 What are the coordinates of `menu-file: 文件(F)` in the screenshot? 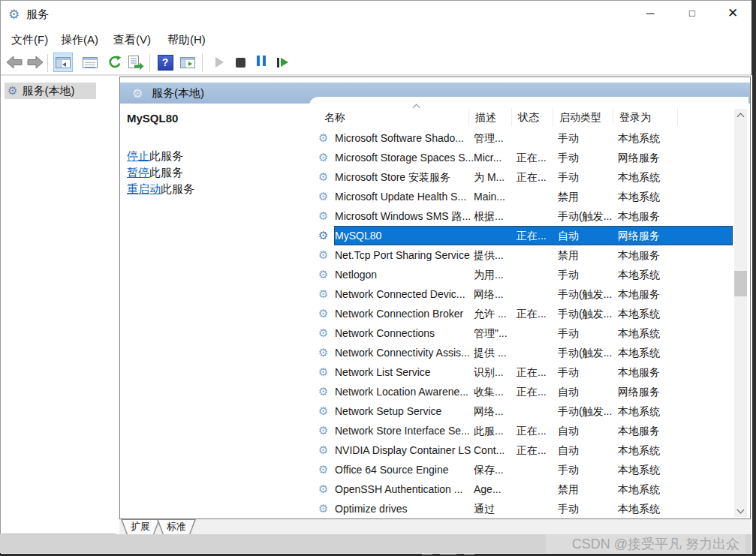 It's located at (30, 40).